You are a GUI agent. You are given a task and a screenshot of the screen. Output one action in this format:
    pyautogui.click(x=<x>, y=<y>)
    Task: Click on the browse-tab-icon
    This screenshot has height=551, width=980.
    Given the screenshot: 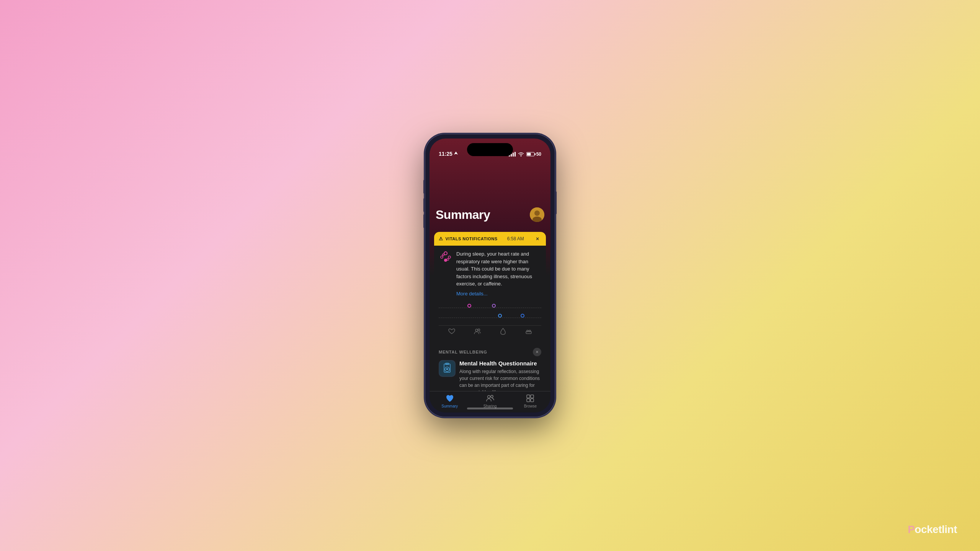 What is the action you would take?
    pyautogui.click(x=530, y=398)
    